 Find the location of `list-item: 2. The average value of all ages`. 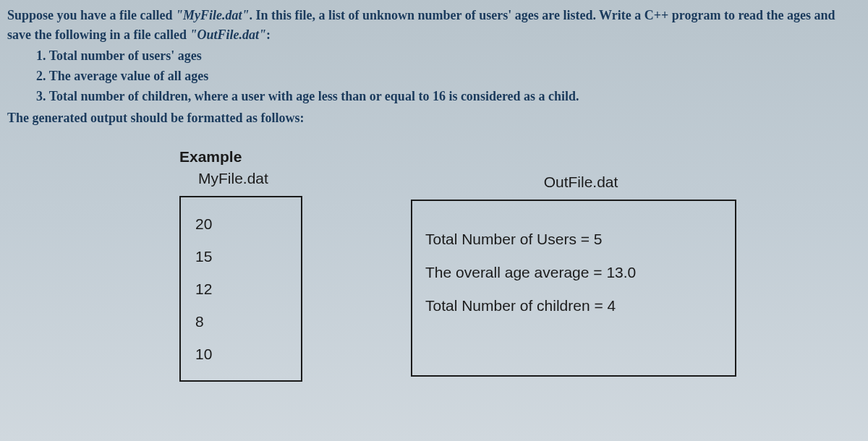

list-item: 2. The average value of all ages is located at coordinates (448, 77).